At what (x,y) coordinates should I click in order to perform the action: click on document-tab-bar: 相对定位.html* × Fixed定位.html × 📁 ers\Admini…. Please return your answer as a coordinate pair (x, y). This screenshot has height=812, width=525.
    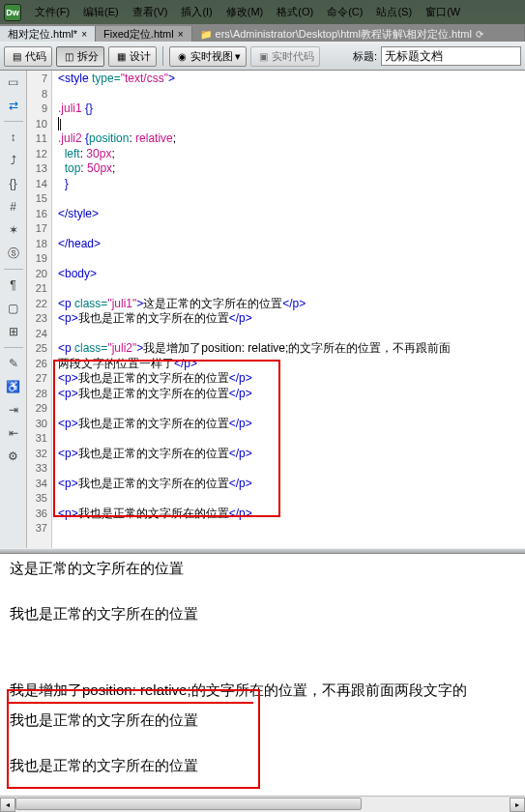
    Looking at the image, I should click on (263, 33).